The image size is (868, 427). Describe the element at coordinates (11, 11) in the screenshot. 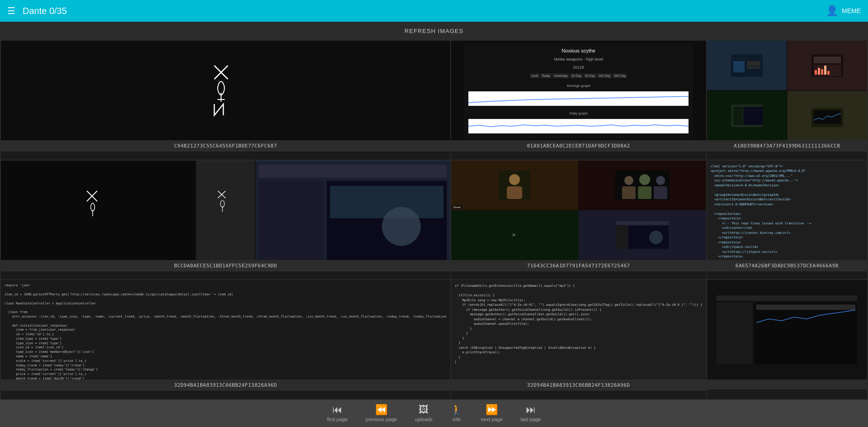

I see `menu-icon: ☰` at that location.